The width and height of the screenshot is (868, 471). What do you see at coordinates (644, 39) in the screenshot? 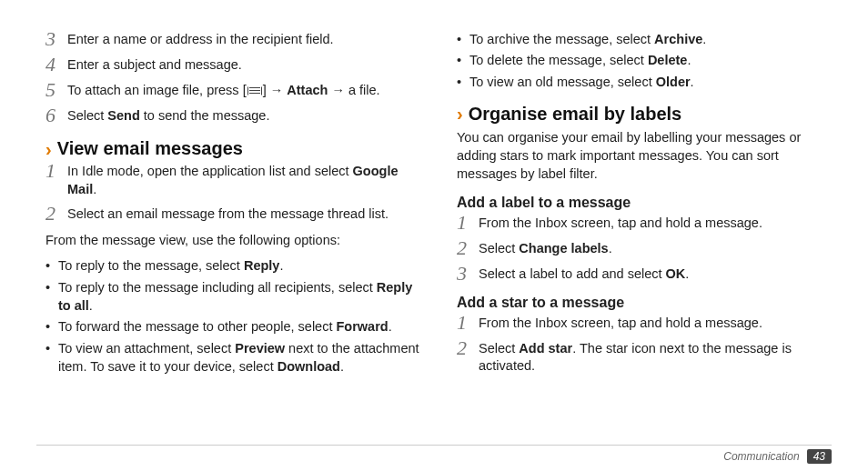
I see `bullet-item: • To archive the message, select Archive…` at bounding box center [644, 39].